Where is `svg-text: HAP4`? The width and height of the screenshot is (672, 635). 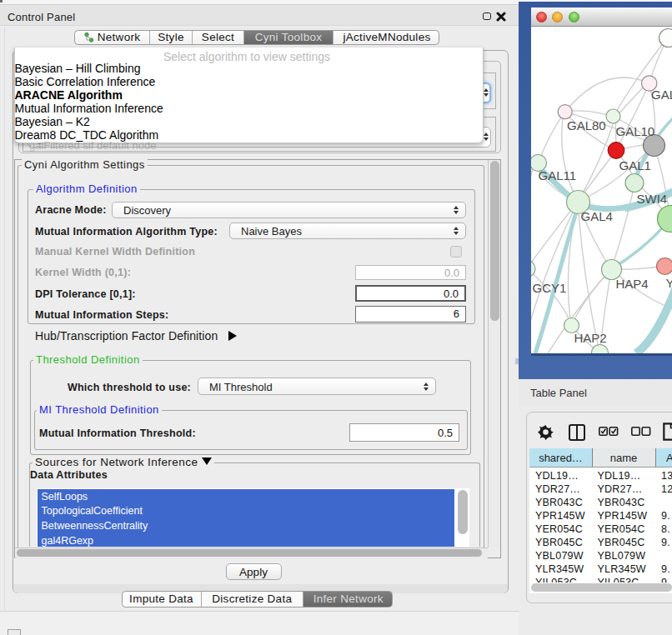 svg-text: HAP4 is located at coordinates (632, 283).